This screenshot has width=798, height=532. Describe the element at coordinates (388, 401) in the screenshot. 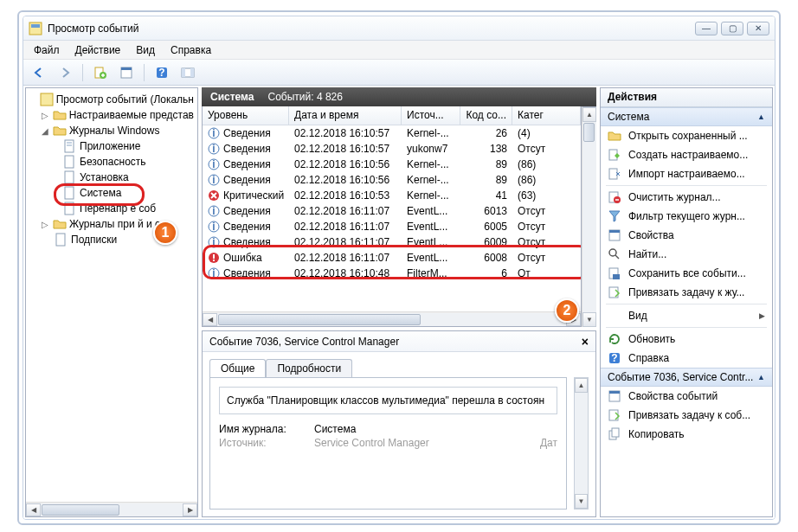

I see `detail-message: Служба "Планировщик классов мультимедиа"…` at that location.